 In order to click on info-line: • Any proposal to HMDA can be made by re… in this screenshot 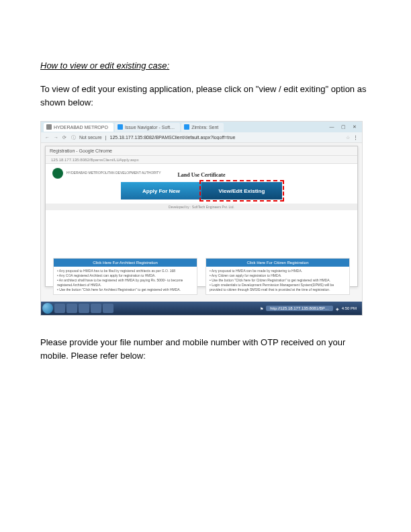, I will do `click(278, 271)`.